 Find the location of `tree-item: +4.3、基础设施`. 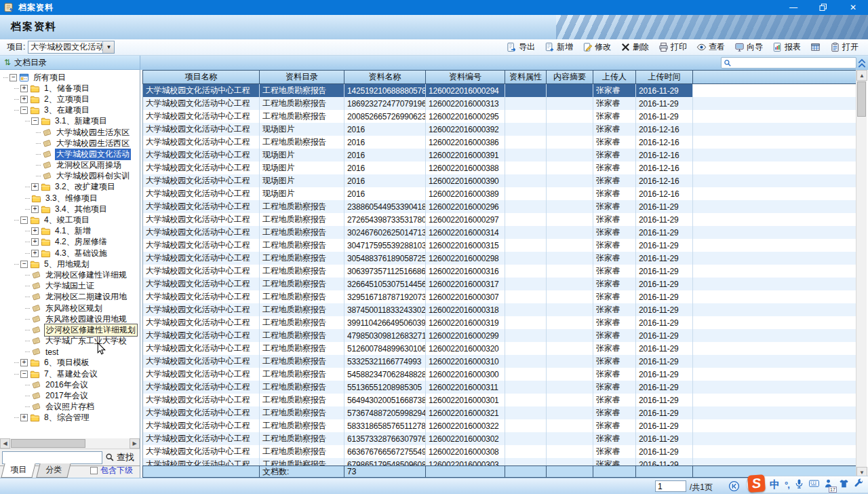

tree-item: +4.3、基础设施 is located at coordinates (71, 253).